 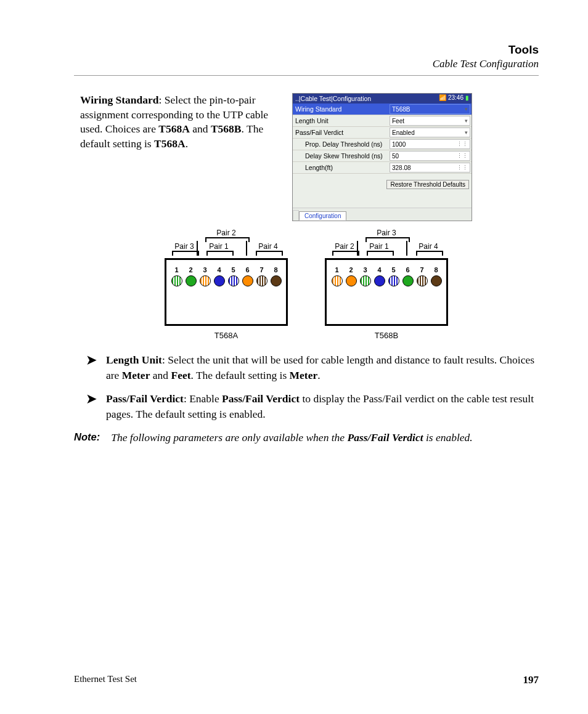 I want to click on setting-value: 328.08⋮⋮, so click(x=430, y=168).